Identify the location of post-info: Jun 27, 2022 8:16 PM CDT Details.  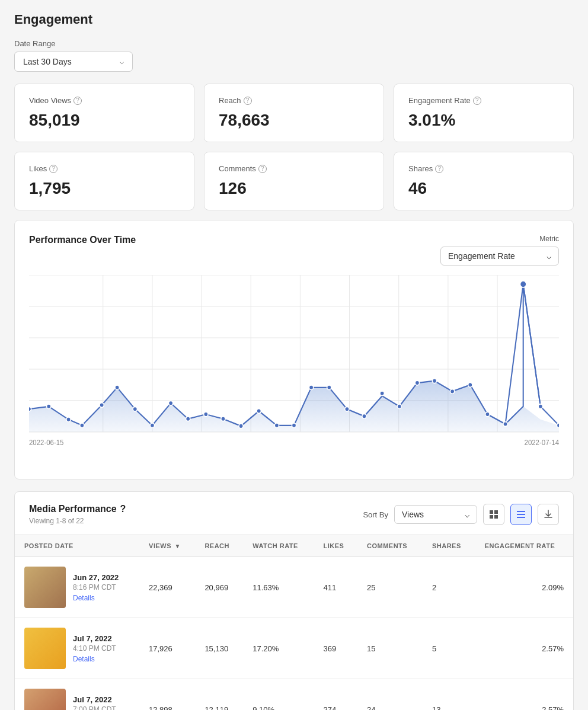
(96, 588).